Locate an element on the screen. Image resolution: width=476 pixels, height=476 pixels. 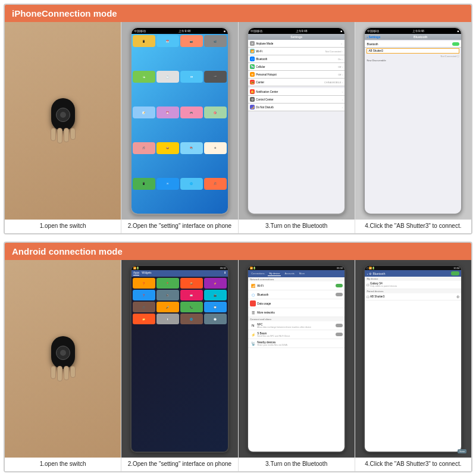
android-apps-grid: ❓ 📍 📦 ⚡ ❓ 📓 📖 🎬 🎵 🎤 is located at coordinates (180, 364).